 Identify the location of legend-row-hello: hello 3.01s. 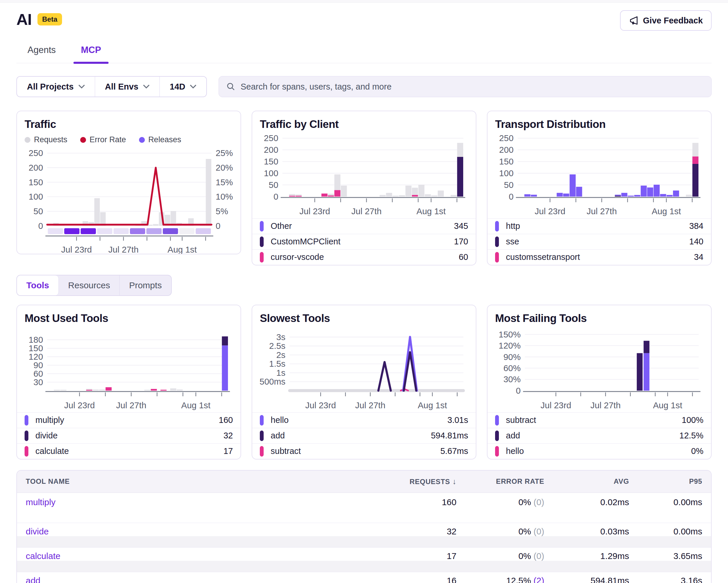
(364, 420).